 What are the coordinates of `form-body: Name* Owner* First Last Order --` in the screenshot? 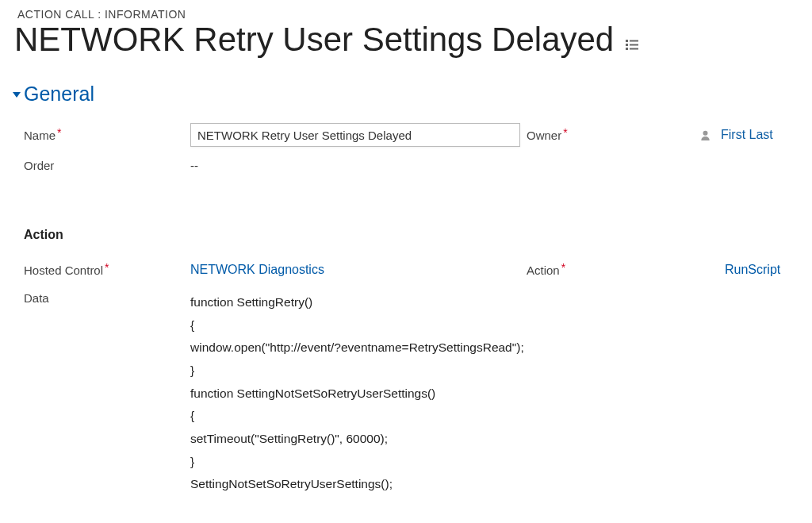 It's located at (406, 142).